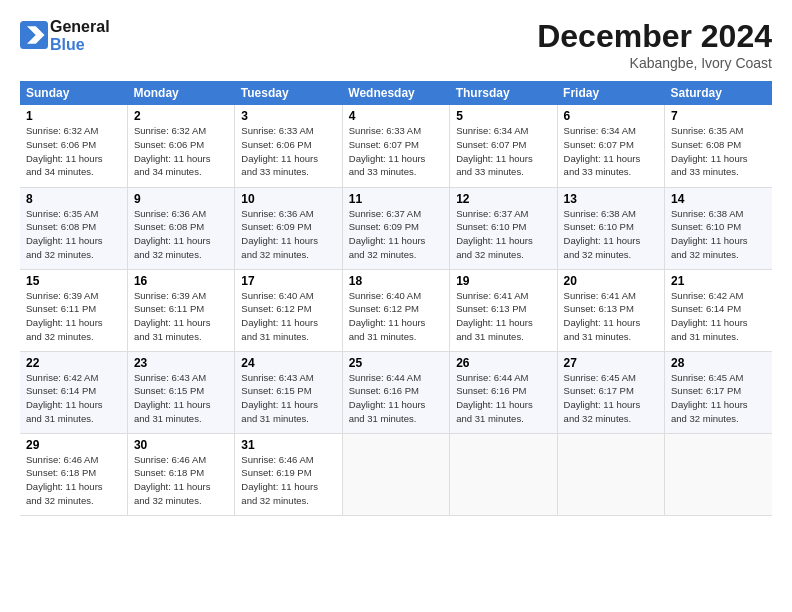 This screenshot has height=612, width=792. I want to click on calendar-cell: 13Sunrise: 6:38 AMSunset: 6:10 PMDayligh…, so click(610, 228).